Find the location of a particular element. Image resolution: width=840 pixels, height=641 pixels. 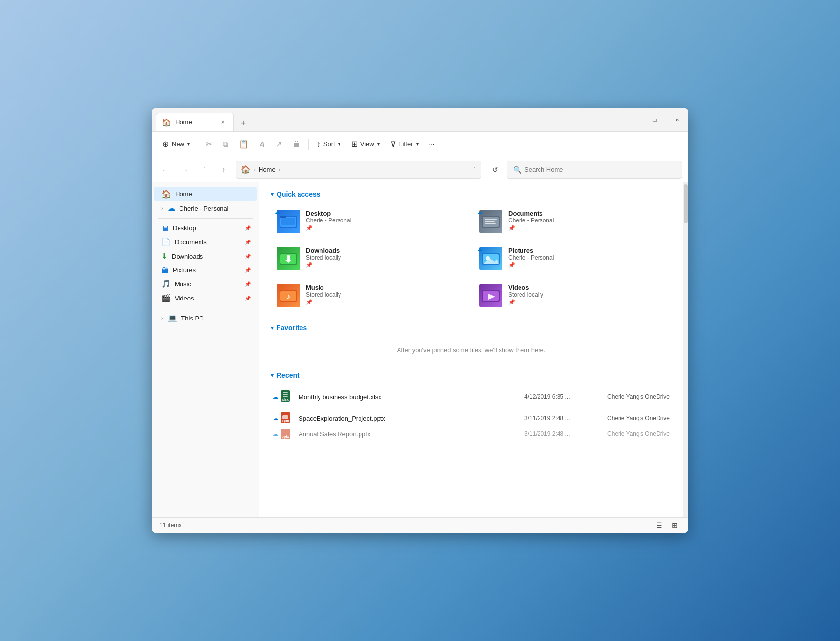

sidebar-item-thispc: › 💻 This PC is located at coordinates (205, 318).